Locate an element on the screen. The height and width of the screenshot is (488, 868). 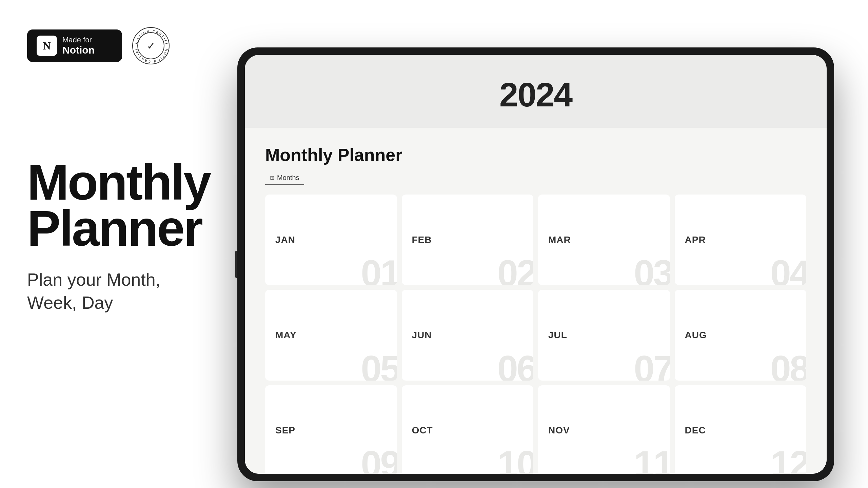
month-cell: MAY05 is located at coordinates (331, 335).